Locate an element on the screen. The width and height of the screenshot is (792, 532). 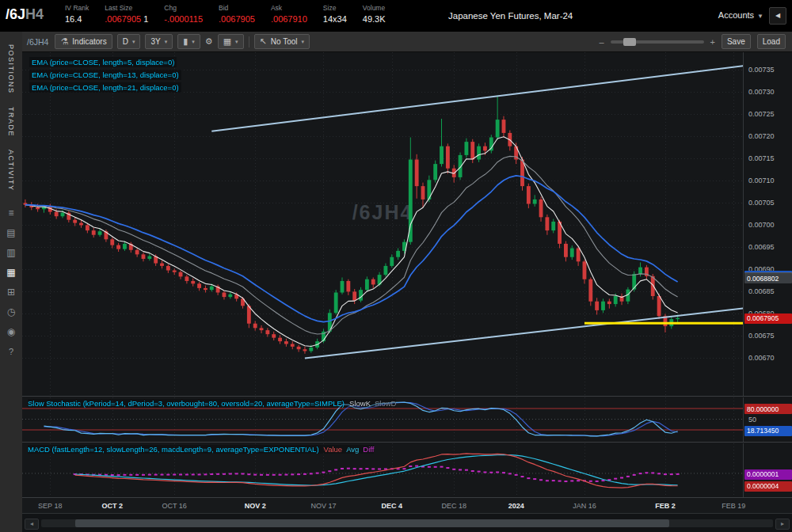
price-tick: 0.00725 is located at coordinates (762, 114).